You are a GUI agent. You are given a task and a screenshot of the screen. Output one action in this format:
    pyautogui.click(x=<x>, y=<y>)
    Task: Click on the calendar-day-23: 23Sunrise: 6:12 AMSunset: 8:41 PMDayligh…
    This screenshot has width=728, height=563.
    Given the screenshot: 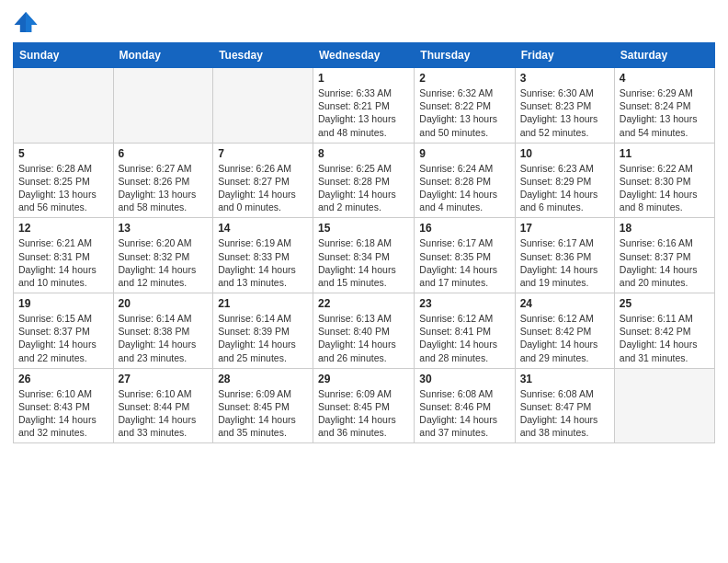 What is the action you would take?
    pyautogui.click(x=465, y=331)
    